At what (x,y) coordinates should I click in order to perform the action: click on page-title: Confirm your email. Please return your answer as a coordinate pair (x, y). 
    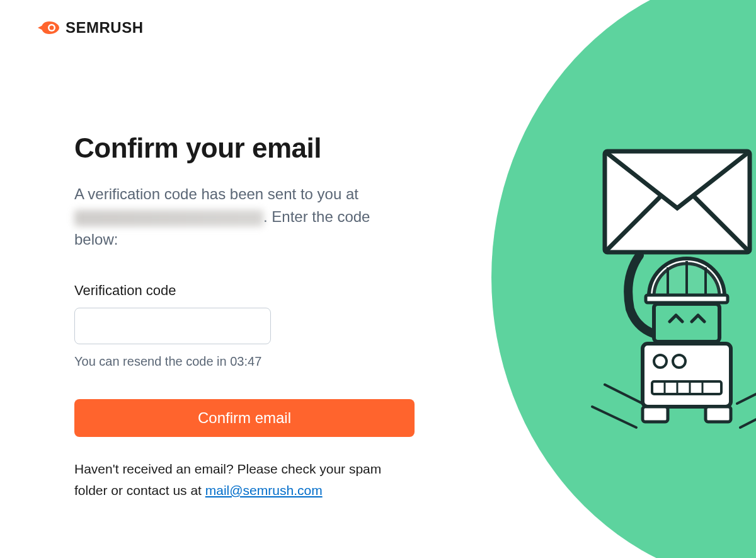
    Looking at the image, I should click on (244, 148).